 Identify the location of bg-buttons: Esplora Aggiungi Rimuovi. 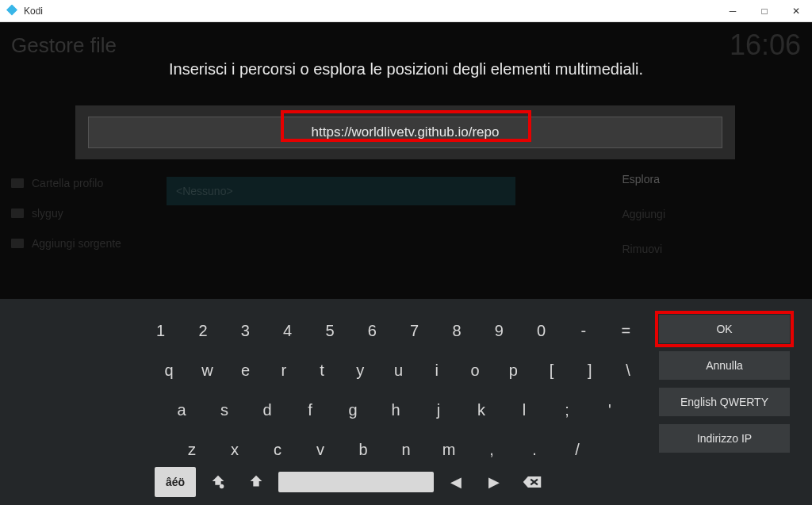
(644, 225).